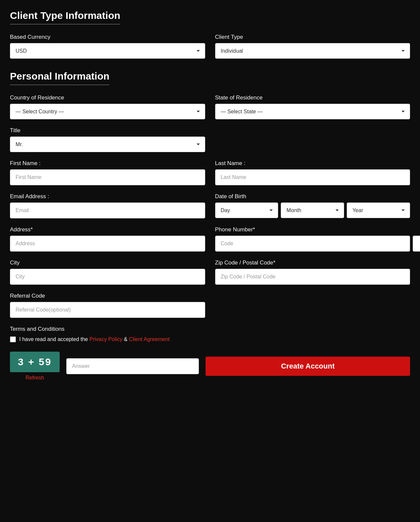  I want to click on captcha-container: 3 + 59 Refresh, so click(35, 366).